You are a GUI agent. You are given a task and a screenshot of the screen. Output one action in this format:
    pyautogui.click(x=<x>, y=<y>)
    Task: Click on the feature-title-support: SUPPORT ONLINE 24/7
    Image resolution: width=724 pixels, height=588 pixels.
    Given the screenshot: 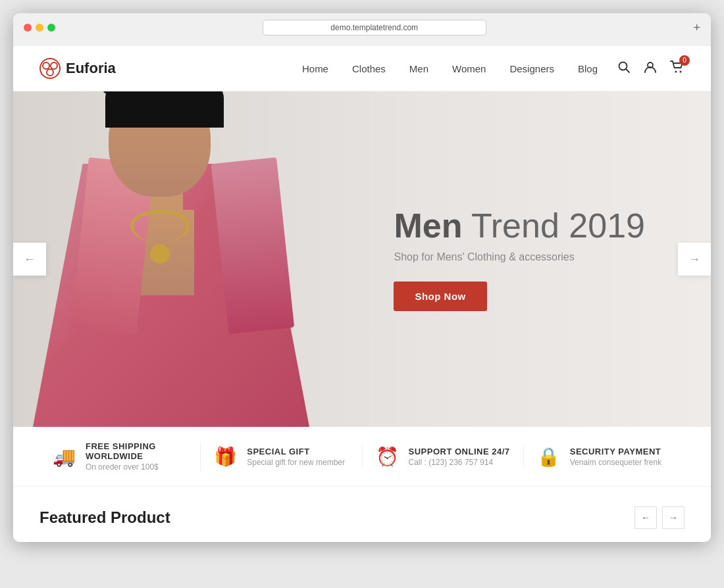 What is the action you would take?
    pyautogui.click(x=459, y=451)
    